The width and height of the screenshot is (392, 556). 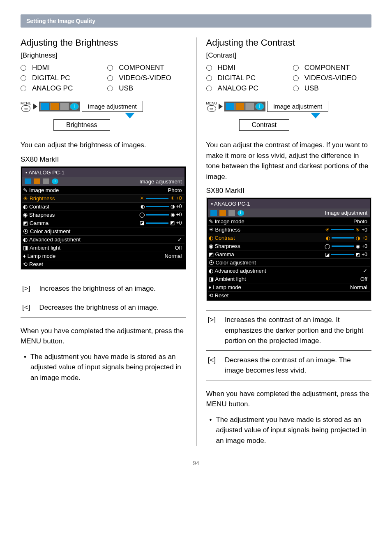 I want to click on submenu-contrast: Contrast, so click(x=264, y=125).